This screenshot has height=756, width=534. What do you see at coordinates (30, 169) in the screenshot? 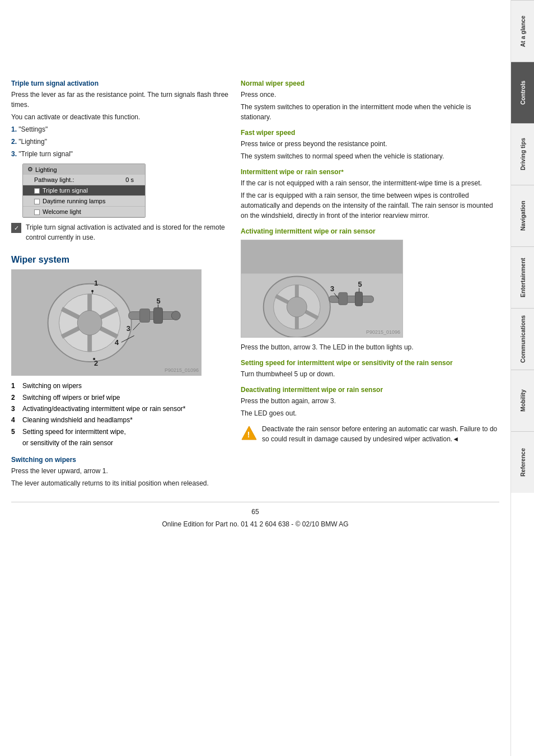
I see `gear-icon: ⚙` at bounding box center [30, 169].